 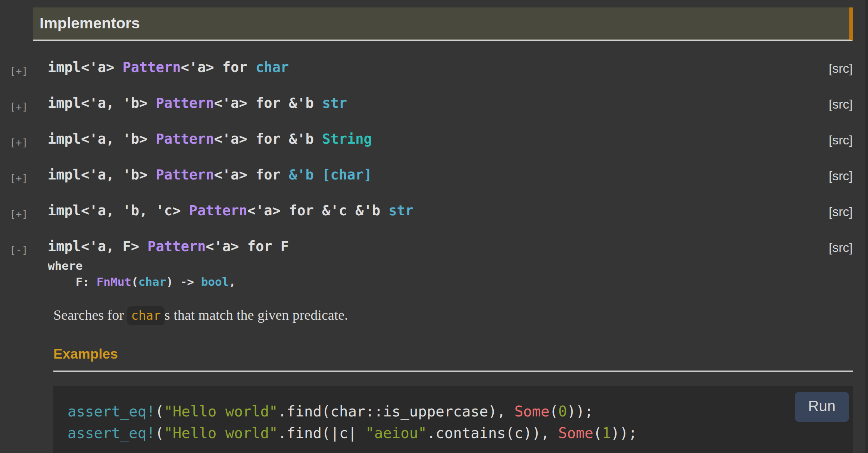 I want to click on where-clause: where F: FnMut(char) -> bool,, so click(x=450, y=274).